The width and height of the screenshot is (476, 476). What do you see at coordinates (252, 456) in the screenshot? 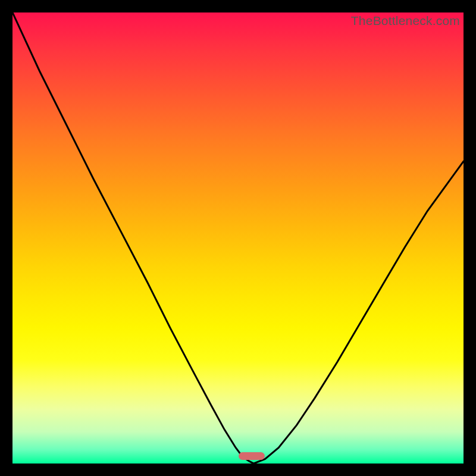
I see `optimal-marker` at bounding box center [252, 456].